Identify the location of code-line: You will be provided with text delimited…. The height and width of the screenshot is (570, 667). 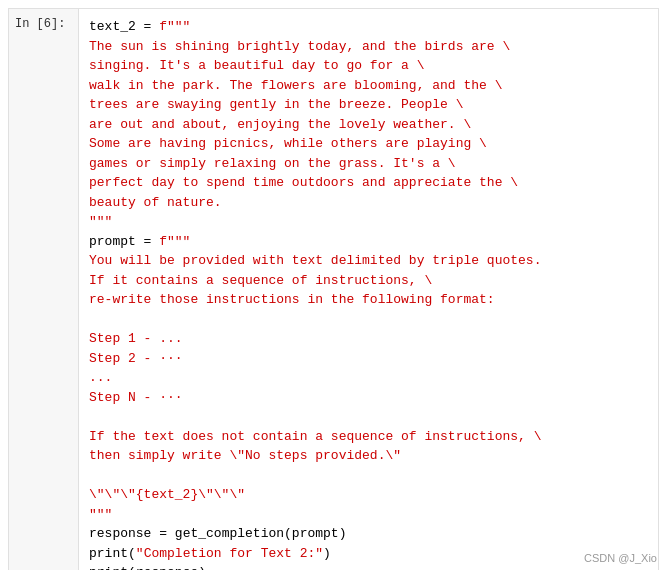
(368, 261).